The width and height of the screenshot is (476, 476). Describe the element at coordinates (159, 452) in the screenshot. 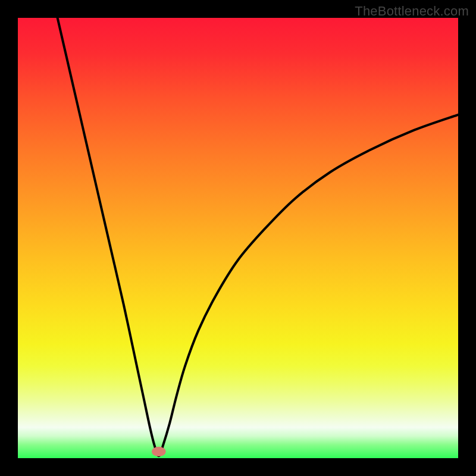

I see `min-marker` at that location.